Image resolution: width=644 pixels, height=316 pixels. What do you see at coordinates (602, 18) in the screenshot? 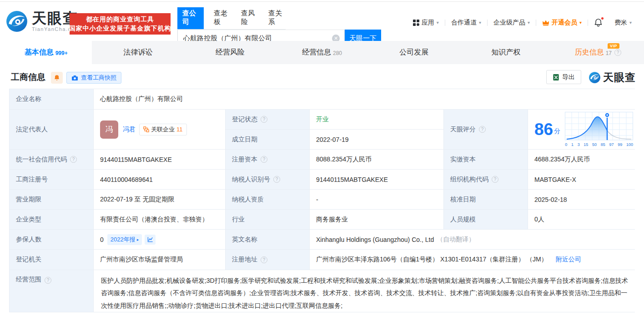
I see `notification-dot` at bounding box center [602, 18].